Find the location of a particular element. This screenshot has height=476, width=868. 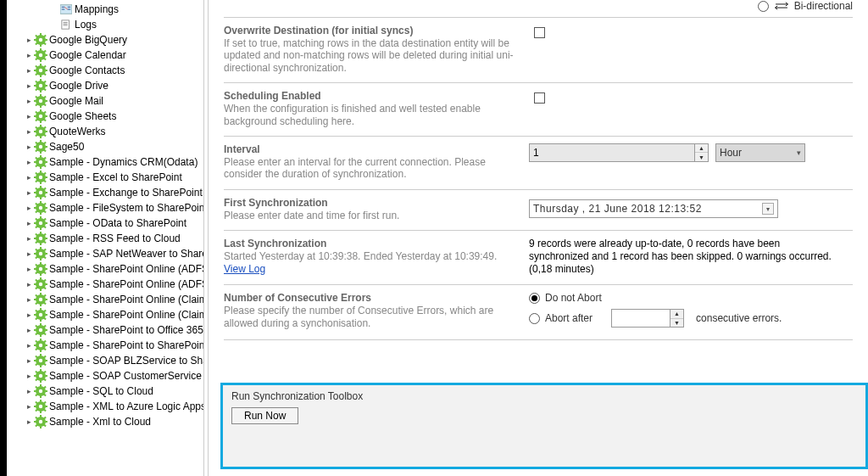

tree-sub-item-mappings: Mappings is located at coordinates (106, 9).